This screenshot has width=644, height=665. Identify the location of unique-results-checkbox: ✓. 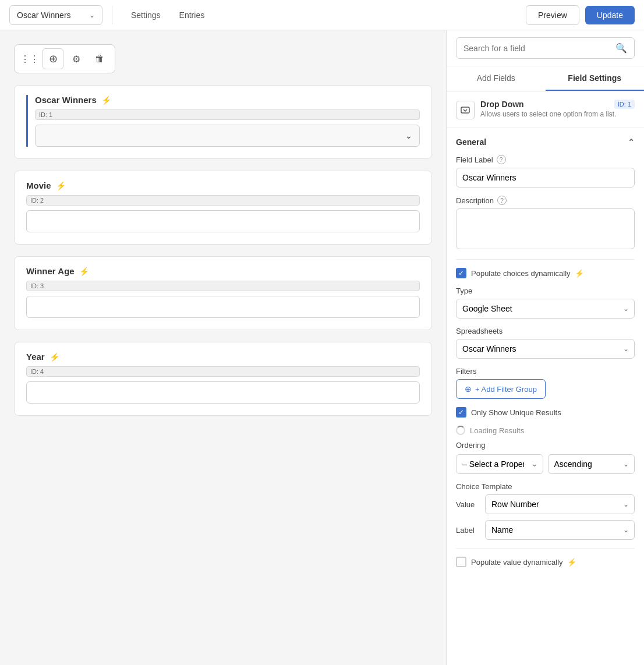
(461, 412).